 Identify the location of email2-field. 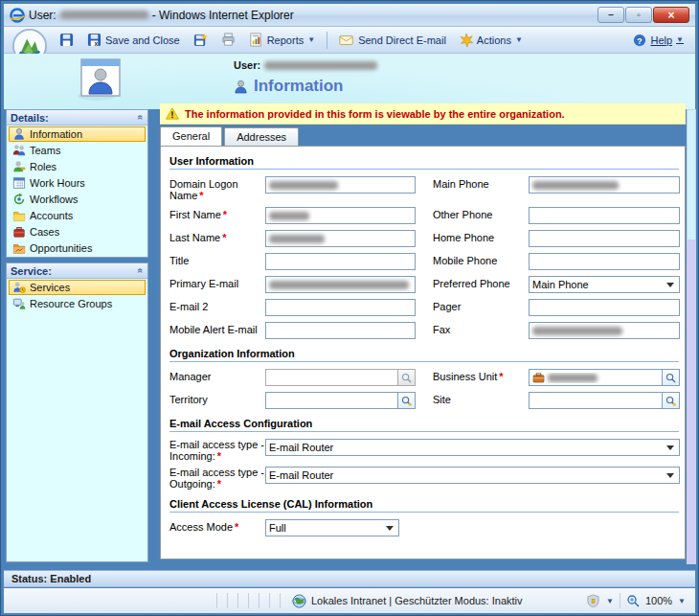
(341, 308).